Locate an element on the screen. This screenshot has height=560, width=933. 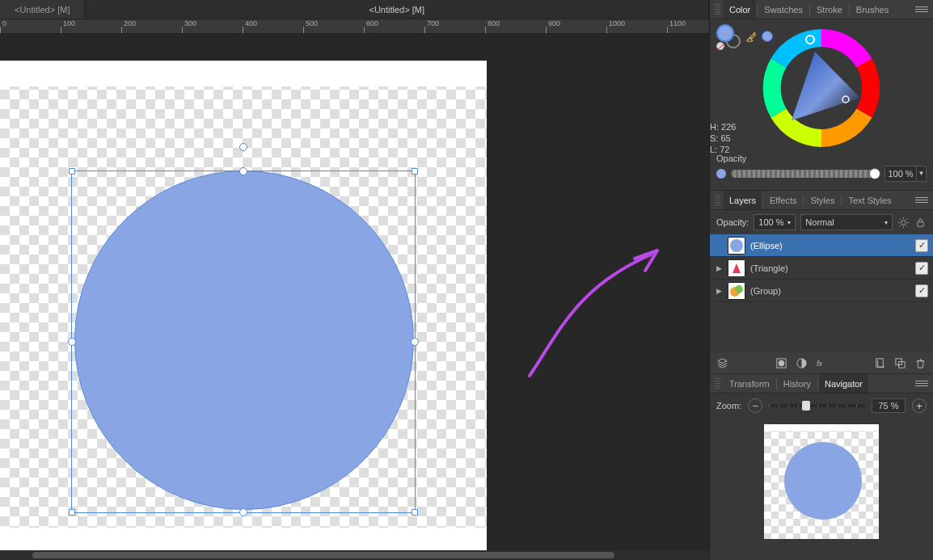
hue-value: 226 is located at coordinates (728, 127).